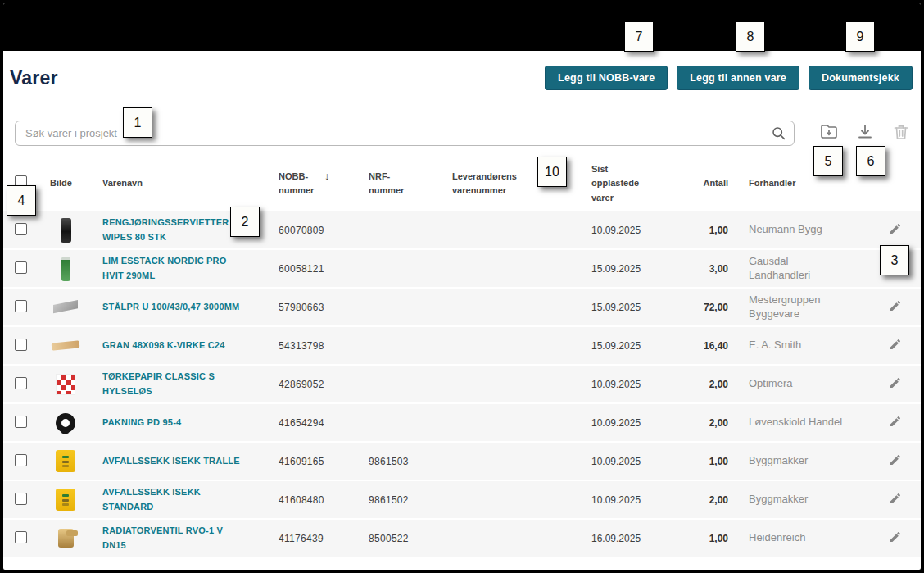  What do you see at coordinates (66, 184) in the screenshot?
I see `column-header-image: Bilde` at bounding box center [66, 184].